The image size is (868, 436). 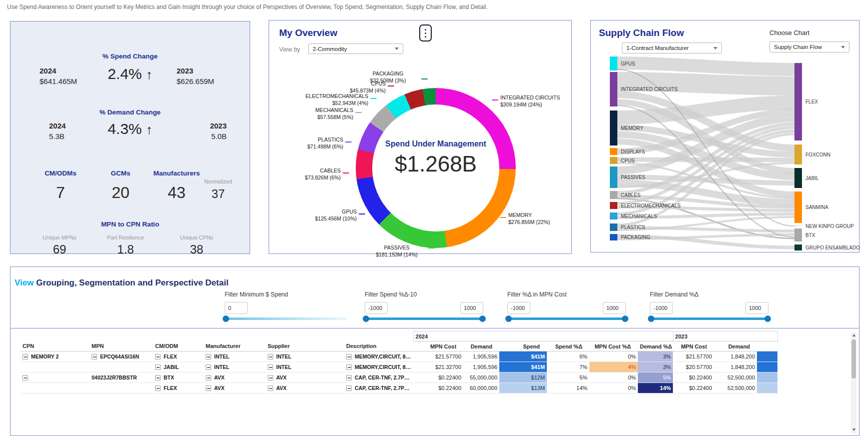 What do you see at coordinates (651, 319) in the screenshot?
I see `filter-demand-delta-min-handle` at bounding box center [651, 319].